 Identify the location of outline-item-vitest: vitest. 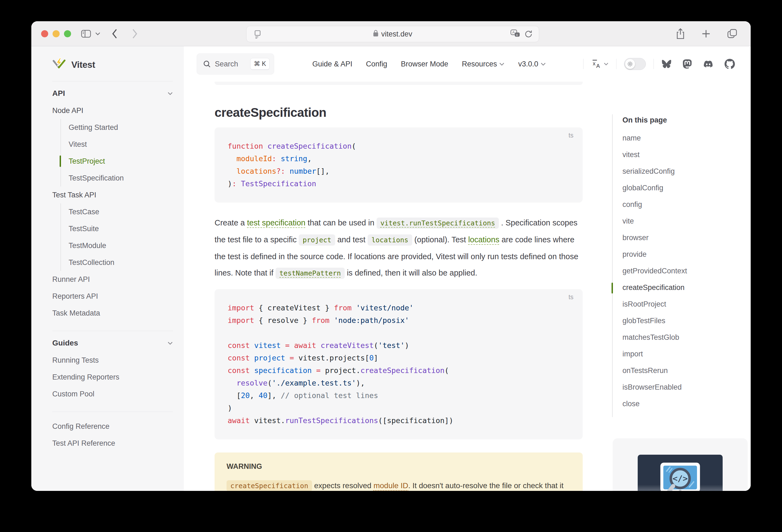
(682, 155).